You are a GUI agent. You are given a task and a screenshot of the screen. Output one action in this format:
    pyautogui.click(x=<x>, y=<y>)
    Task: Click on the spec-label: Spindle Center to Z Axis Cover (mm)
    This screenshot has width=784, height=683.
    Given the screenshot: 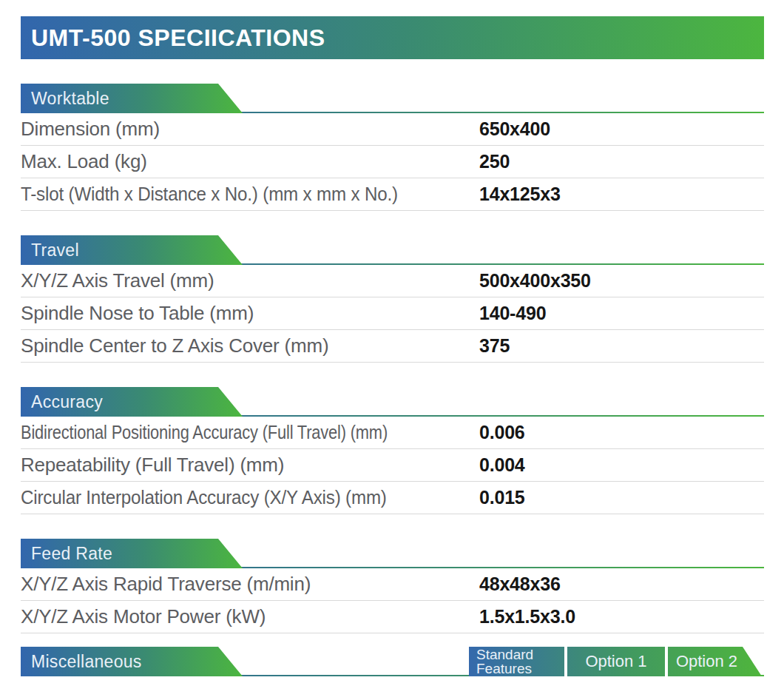 What is the action you would take?
    pyautogui.click(x=175, y=346)
    